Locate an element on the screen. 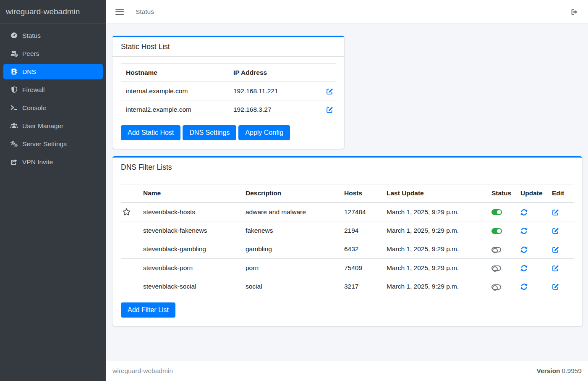 Image resolution: width=588 pixels, height=381 pixels. static-host-row: internal.example.com 192.168.11.221 is located at coordinates (228, 91).